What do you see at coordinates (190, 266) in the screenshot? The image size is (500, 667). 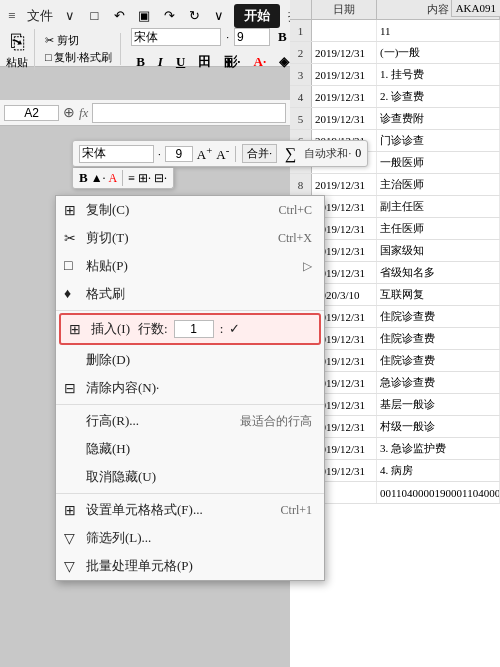 I see `ctx-paste: □ 粘贴(P) ▷` at bounding box center [190, 266].